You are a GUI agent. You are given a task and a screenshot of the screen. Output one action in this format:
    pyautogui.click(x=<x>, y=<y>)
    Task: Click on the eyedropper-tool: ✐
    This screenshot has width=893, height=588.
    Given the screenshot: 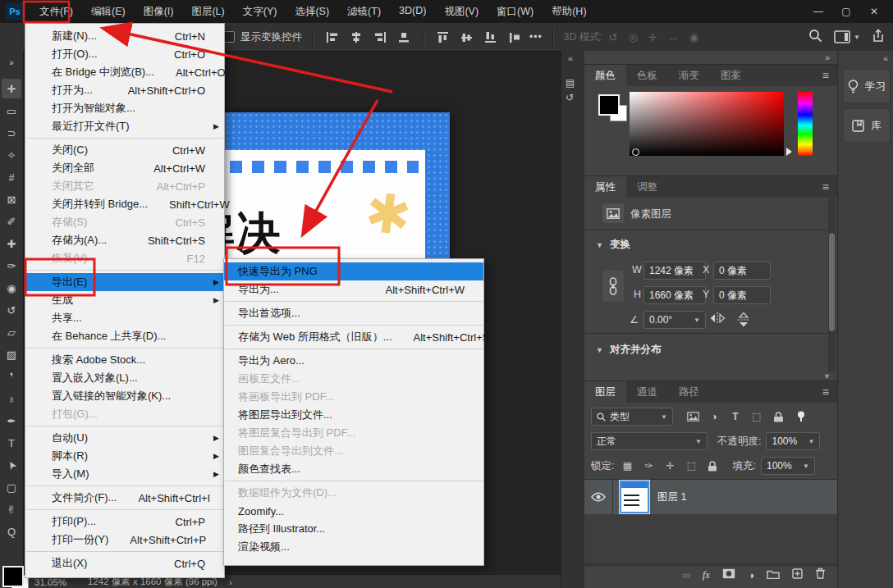 What is the action you would take?
    pyautogui.click(x=11, y=221)
    